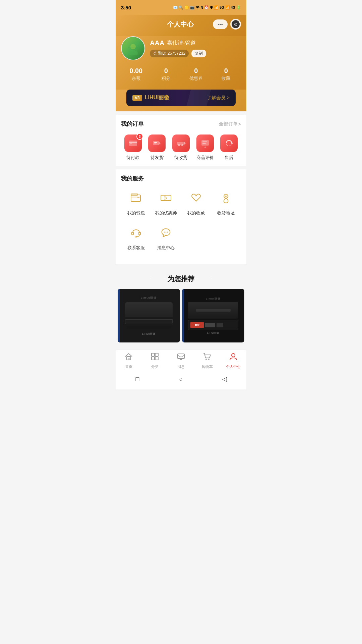 The width and height of the screenshot is (362, 644). I want to click on service-wallet: 我的钱包, so click(136, 203).